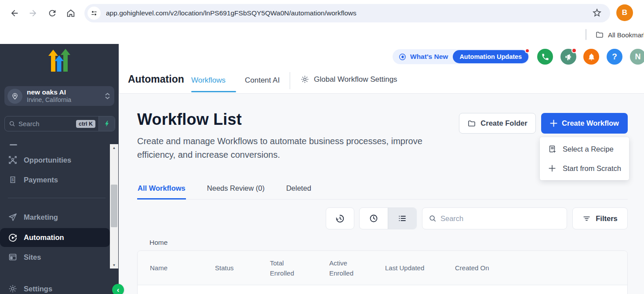  I want to click on sidebar-item-label: Automation, so click(44, 237).